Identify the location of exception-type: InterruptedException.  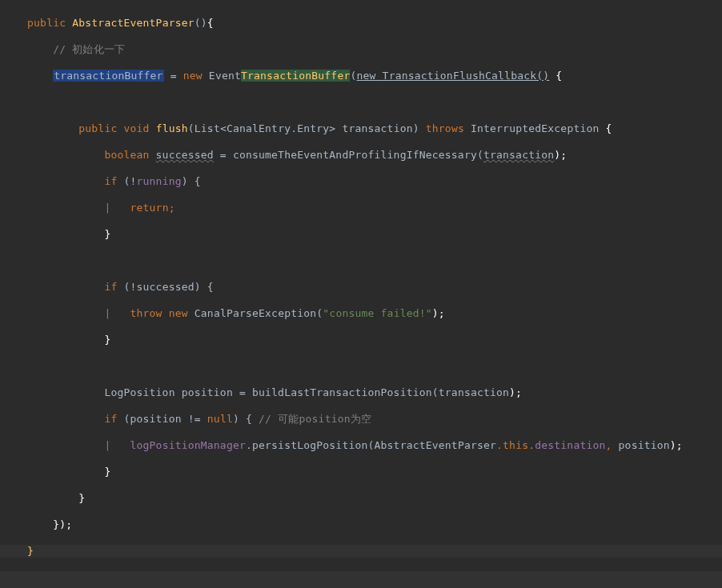
(535, 128).